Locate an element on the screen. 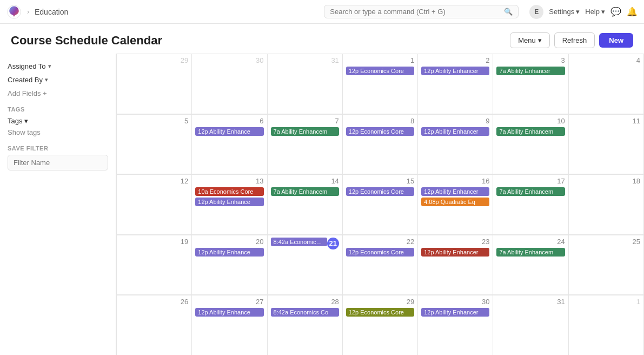 The height and width of the screenshot is (355, 644). calendar-cell: 18 is located at coordinates (607, 205).